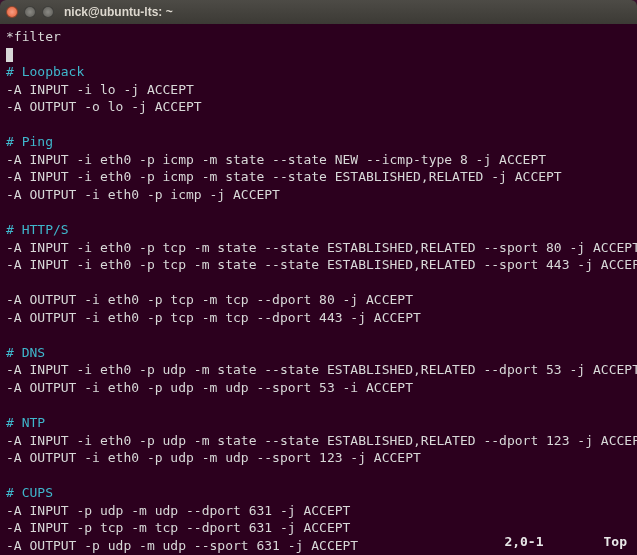 This screenshot has width=637, height=555. Describe the element at coordinates (104, 106) in the screenshot. I see `iptables-rule: -A OUTPUT -o lo -j ACCEPT` at that location.